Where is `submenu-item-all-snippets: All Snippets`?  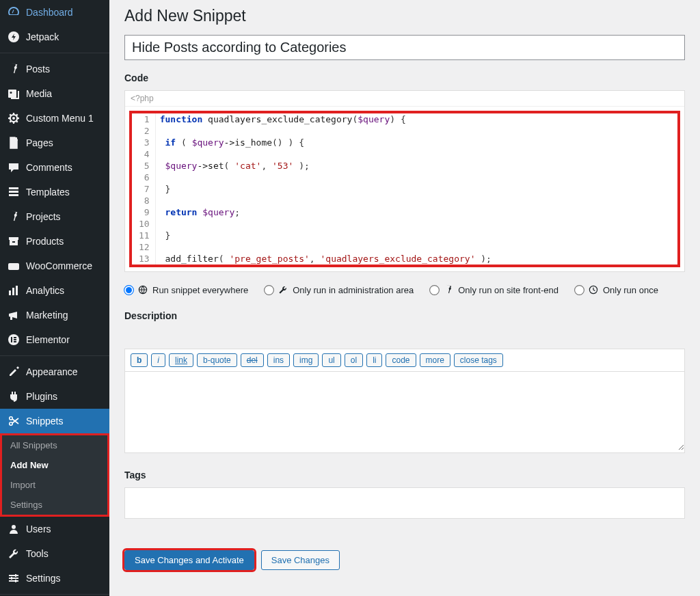
submenu-item-all-snippets: All Snippets is located at coordinates (55, 446).